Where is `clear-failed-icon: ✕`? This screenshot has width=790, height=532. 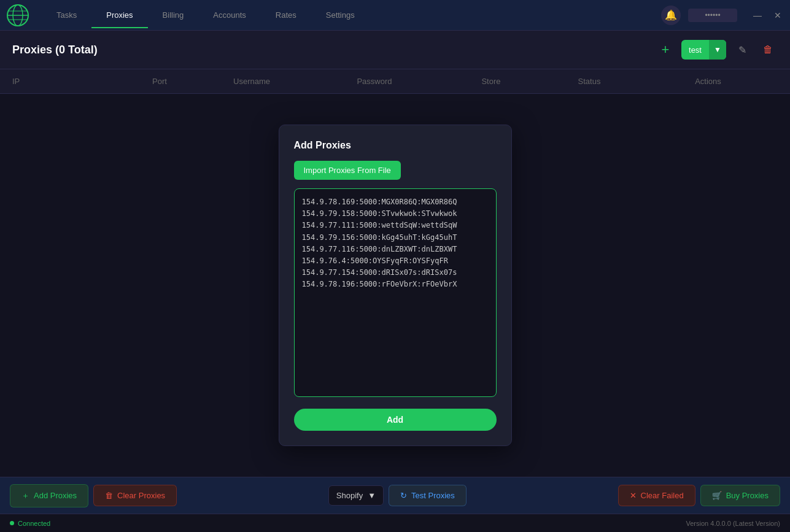 clear-failed-icon: ✕ is located at coordinates (633, 496).